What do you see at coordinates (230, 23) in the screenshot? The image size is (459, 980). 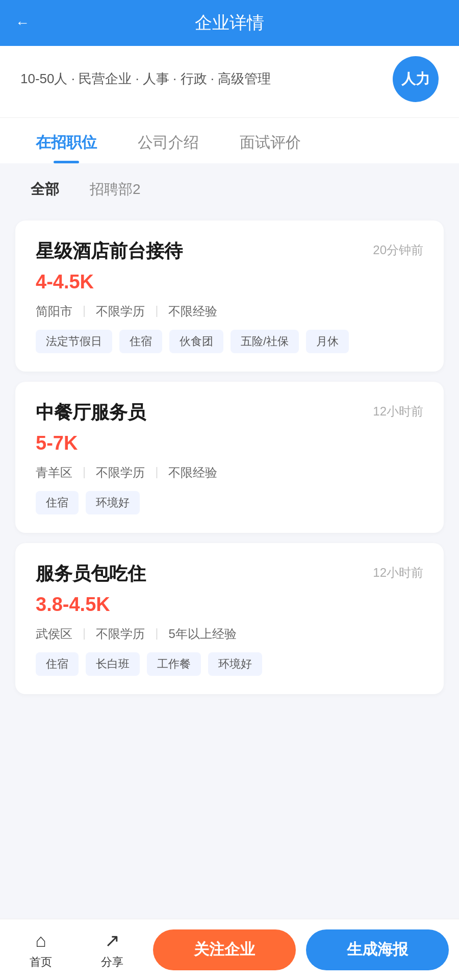 I see `page-header: ← 企业详情` at bounding box center [230, 23].